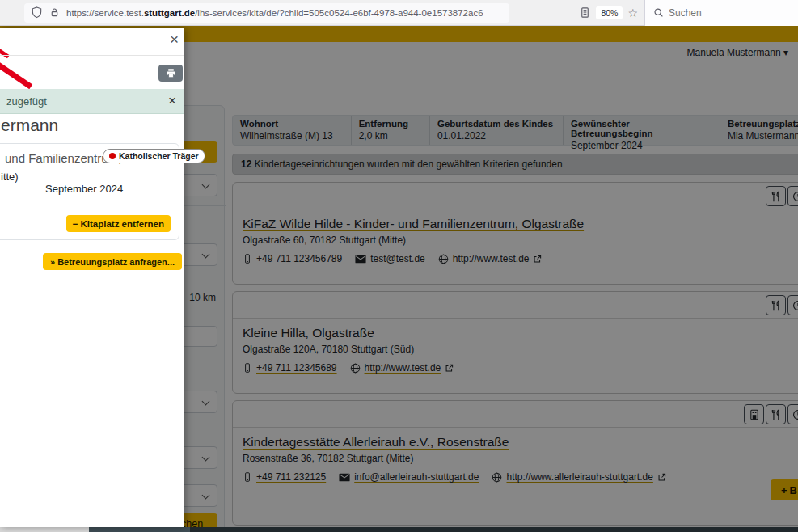  Describe the element at coordinates (92, 102) in the screenshot. I see `success-alert: zugefügt ×` at that location.